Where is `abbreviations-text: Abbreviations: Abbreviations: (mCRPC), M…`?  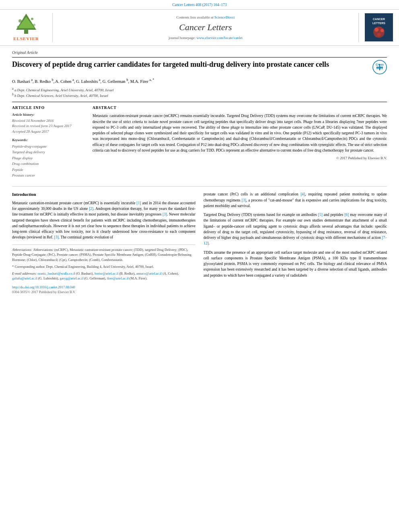 abbreviations-text: Abbreviations: Abbreviations: (mCRPC), M… is located at coordinates (104, 255).